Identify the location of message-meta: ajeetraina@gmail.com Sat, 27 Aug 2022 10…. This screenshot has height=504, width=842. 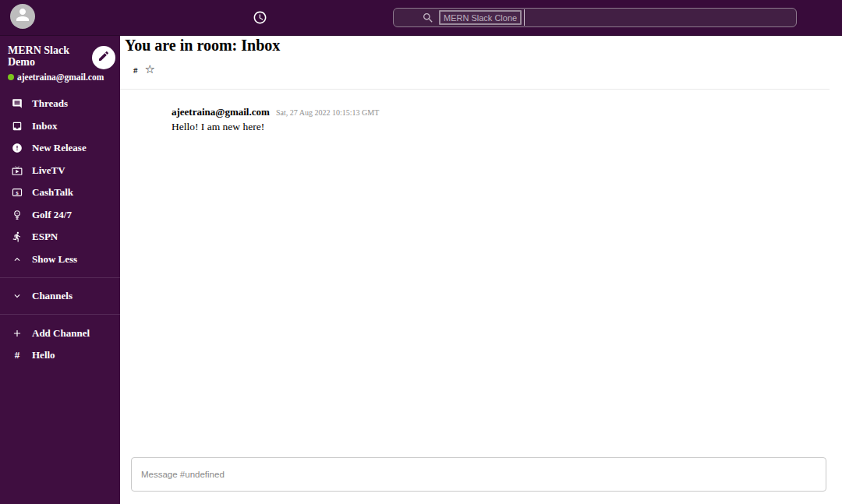
(499, 112).